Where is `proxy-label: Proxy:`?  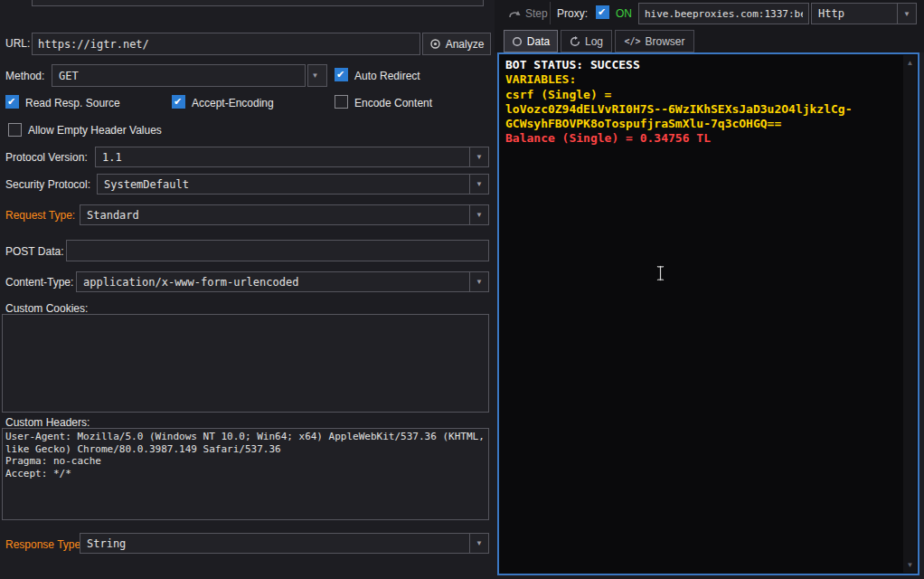
proxy-label: Proxy: is located at coordinates (572, 14).